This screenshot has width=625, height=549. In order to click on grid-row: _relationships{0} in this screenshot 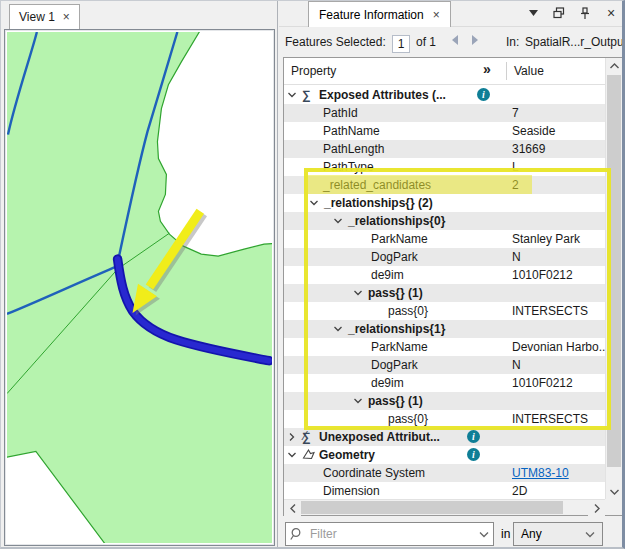, I will do `click(444, 221)`.